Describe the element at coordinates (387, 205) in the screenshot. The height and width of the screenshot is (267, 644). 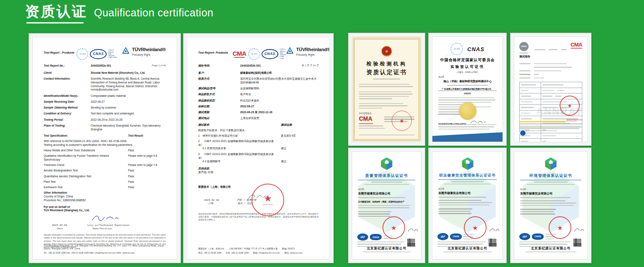
I see `certificate-paper: 质量管理体系认证证书 兹证明： 东莞市硕泰实业有限公司 证书覆盖范围：包装材料（…` at that location.